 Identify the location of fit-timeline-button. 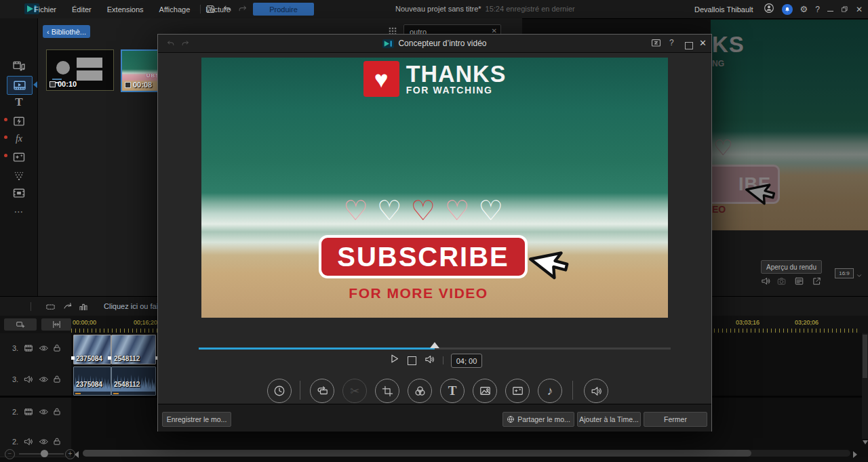
(56, 324).